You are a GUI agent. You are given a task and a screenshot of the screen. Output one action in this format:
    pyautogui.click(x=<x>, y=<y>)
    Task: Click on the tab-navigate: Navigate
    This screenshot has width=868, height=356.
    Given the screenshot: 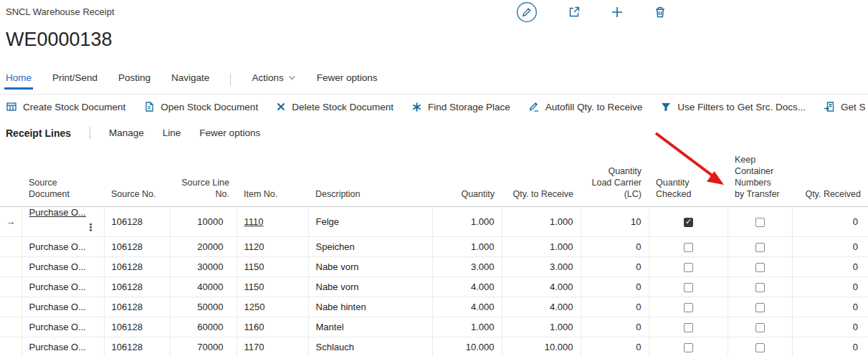 What is the action you would take?
    pyautogui.click(x=191, y=80)
    